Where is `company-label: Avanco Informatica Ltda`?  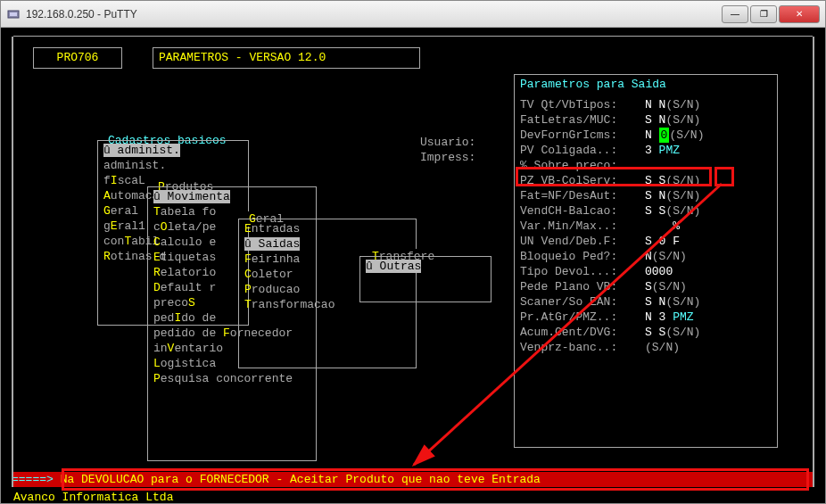 company-label: Avanco Informatica Ltda is located at coordinates (93, 496).